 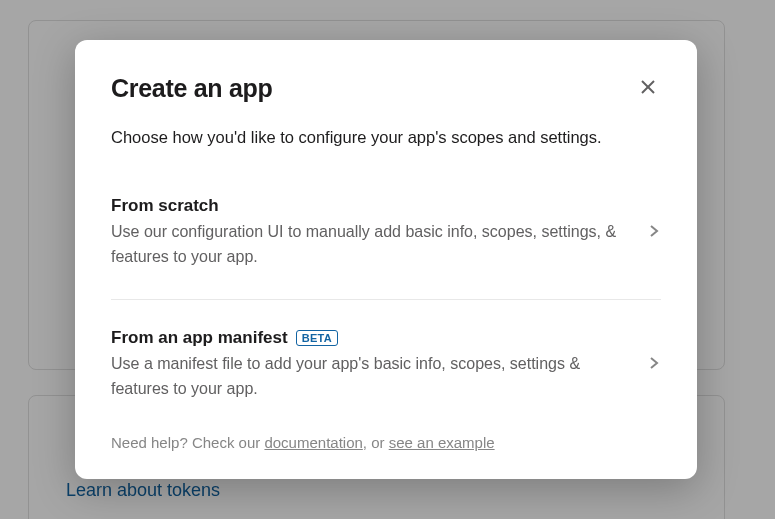 I want to click on close-icon, so click(x=648, y=87).